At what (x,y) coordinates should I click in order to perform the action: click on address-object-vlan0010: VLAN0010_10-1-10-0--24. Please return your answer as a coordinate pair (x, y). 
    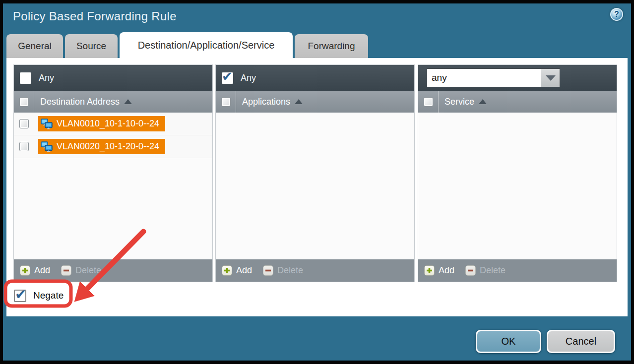
    Looking at the image, I should click on (102, 124).